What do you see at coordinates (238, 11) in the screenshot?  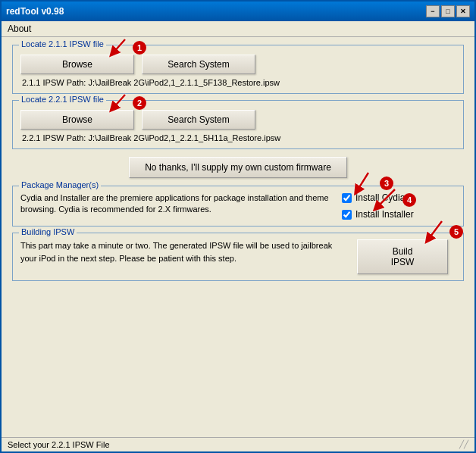 I see `title-bar: redTool v0.98 − □ ✕` at bounding box center [238, 11].